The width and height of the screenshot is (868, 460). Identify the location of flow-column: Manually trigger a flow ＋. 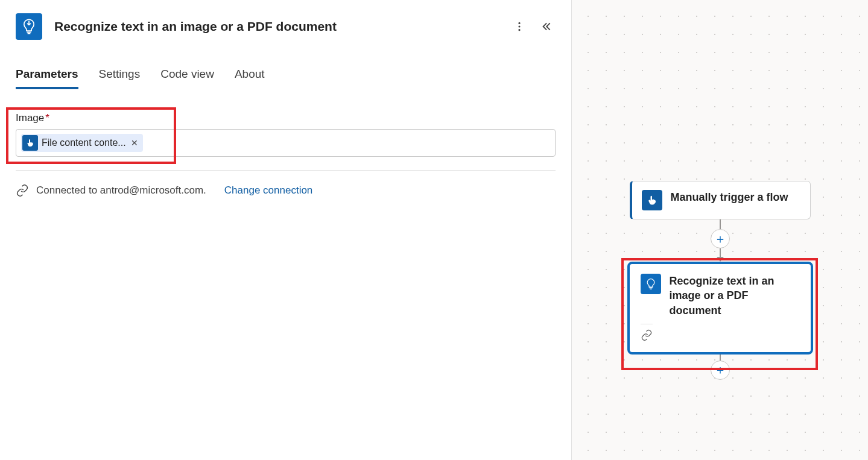
(720, 280).